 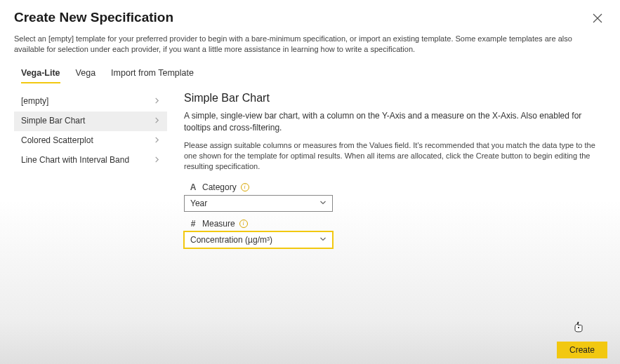 What do you see at coordinates (310, 69) in the screenshot?
I see `provider-tabs: Vega-Lite Vega Import from Template` at bounding box center [310, 69].